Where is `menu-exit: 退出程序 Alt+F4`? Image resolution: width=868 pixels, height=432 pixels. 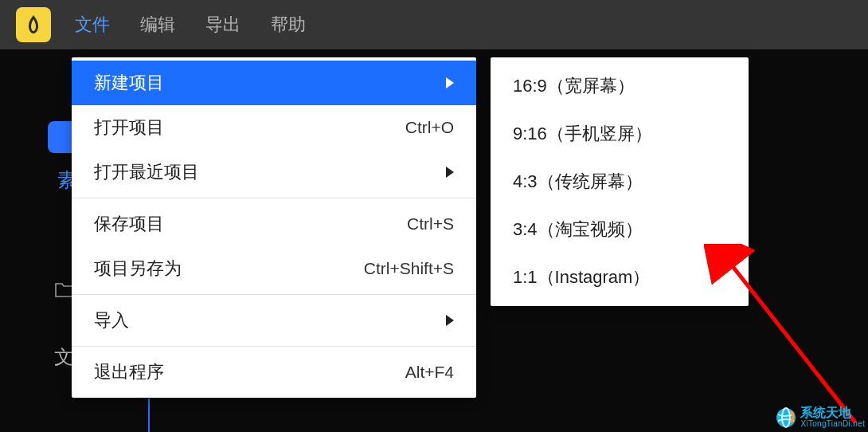 menu-exit: 退出程序 Alt+F4 is located at coordinates (274, 372).